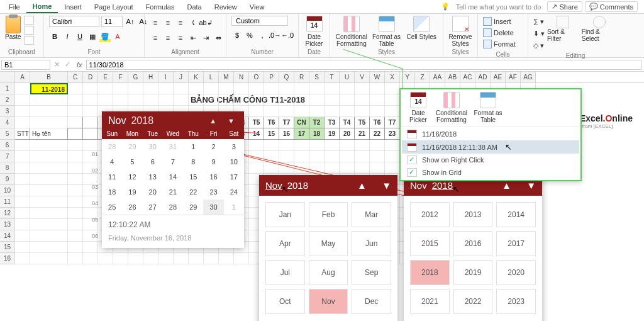 The image size is (644, 321). Describe the element at coordinates (516, 273) in the screenshot. I see `year-option: 2020` at that location.